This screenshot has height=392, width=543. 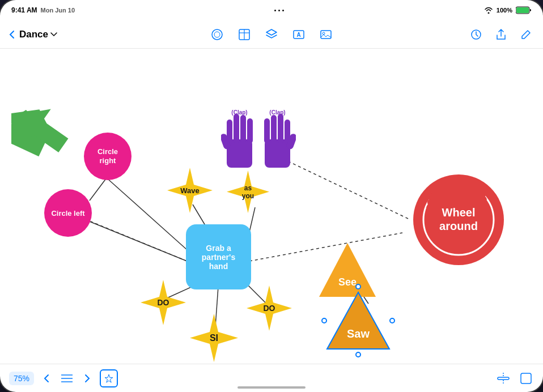 What do you see at coordinates (219, 257) in the screenshot?
I see `center-shape: Grab apartner'shand` at bounding box center [219, 257].